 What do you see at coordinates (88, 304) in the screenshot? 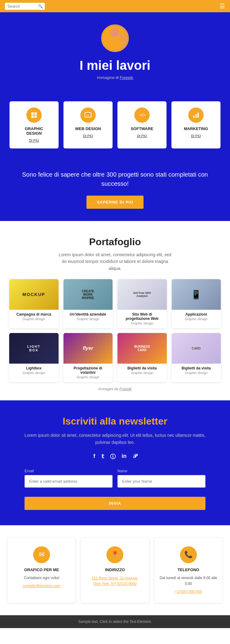
I see `portfolio-item-2: CREATEWORKINSPIRE Un'identità aziendale …` at bounding box center [88, 304].